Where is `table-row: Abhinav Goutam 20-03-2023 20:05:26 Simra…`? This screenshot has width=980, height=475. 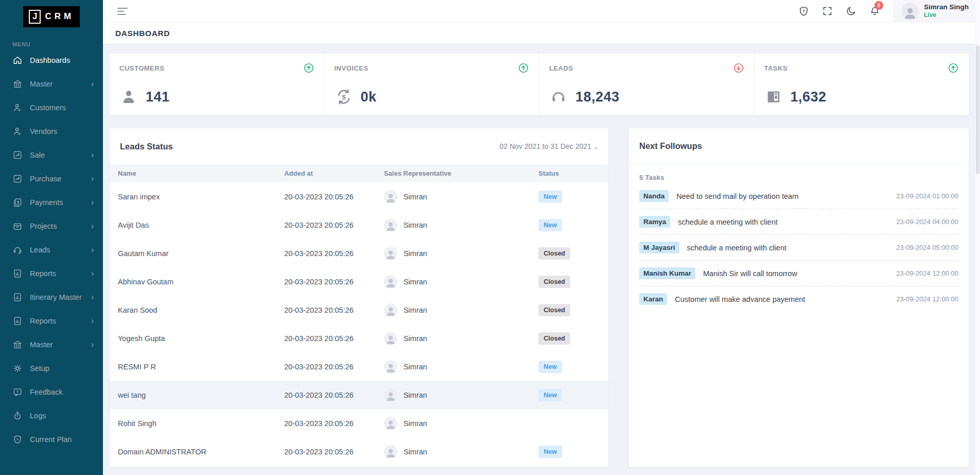
table-row: Abhinav Goutam 20-03-2023 20:05:26 Simra… is located at coordinates (359, 281).